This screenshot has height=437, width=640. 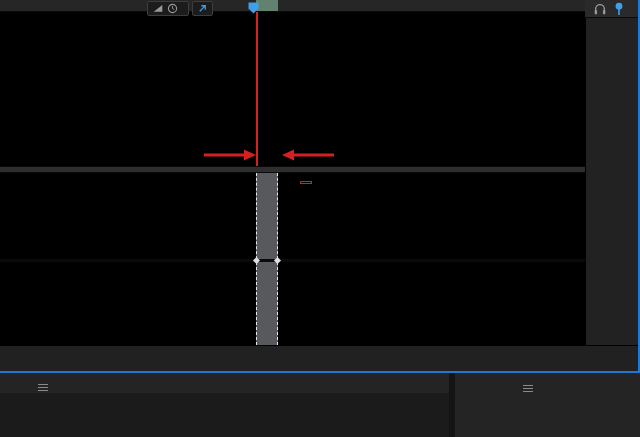 I want to click on pin-icon, so click(x=619, y=9).